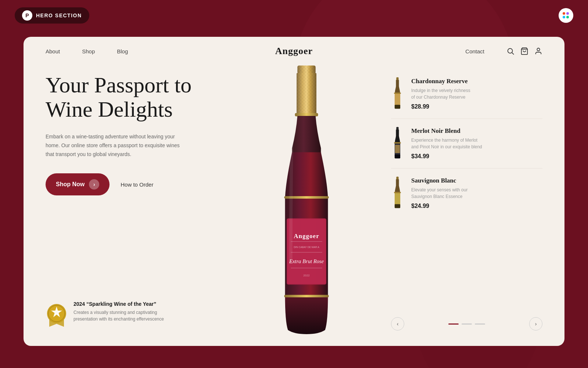 The image size is (588, 368). What do you see at coordinates (53, 52) in the screenshot?
I see `nav-about: About` at bounding box center [53, 52].